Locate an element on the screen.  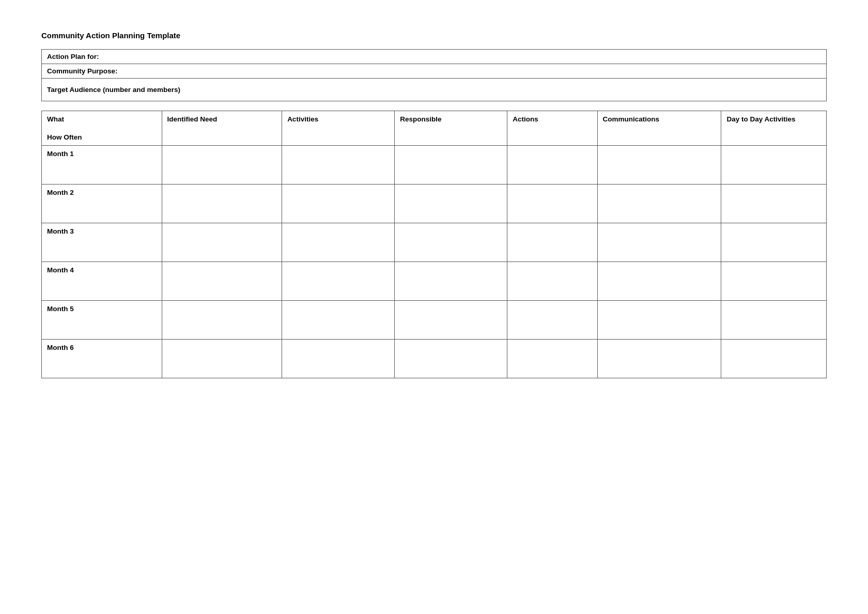
action-plan-label: Action Plan for: is located at coordinates (73, 57).